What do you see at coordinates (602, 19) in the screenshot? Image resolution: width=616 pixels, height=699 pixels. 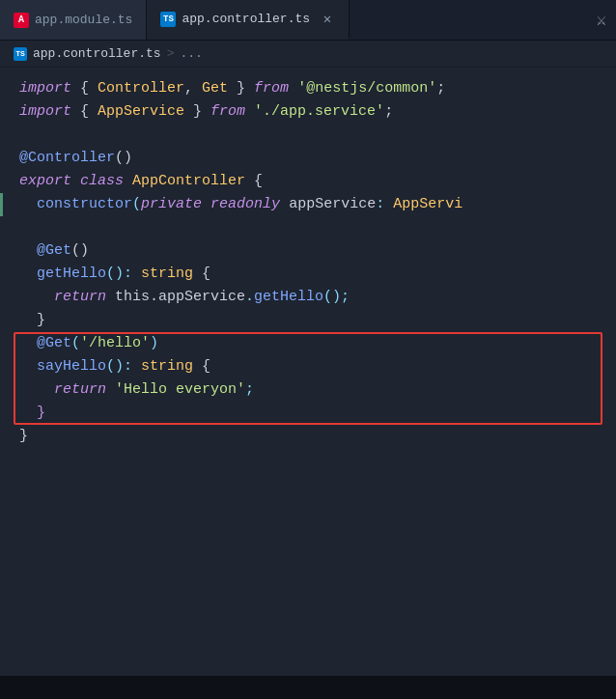 I see `split-editor-icon: ⚔` at bounding box center [602, 19].